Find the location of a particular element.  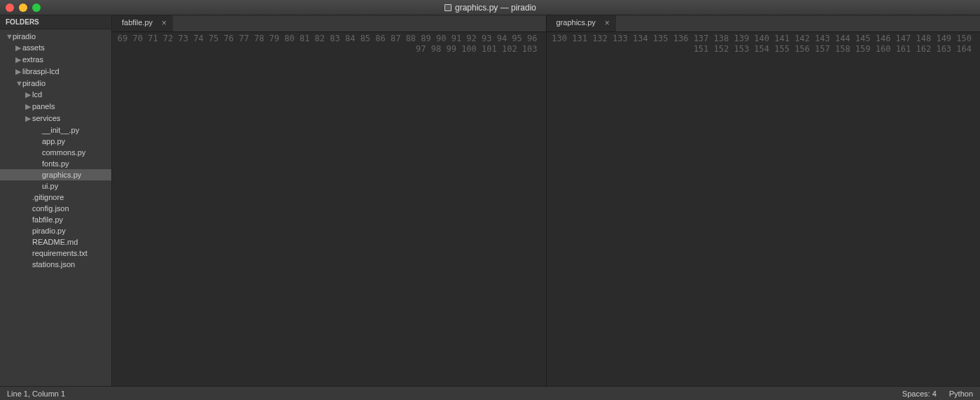

editor-tab: graphics.py× is located at coordinates (581, 24).